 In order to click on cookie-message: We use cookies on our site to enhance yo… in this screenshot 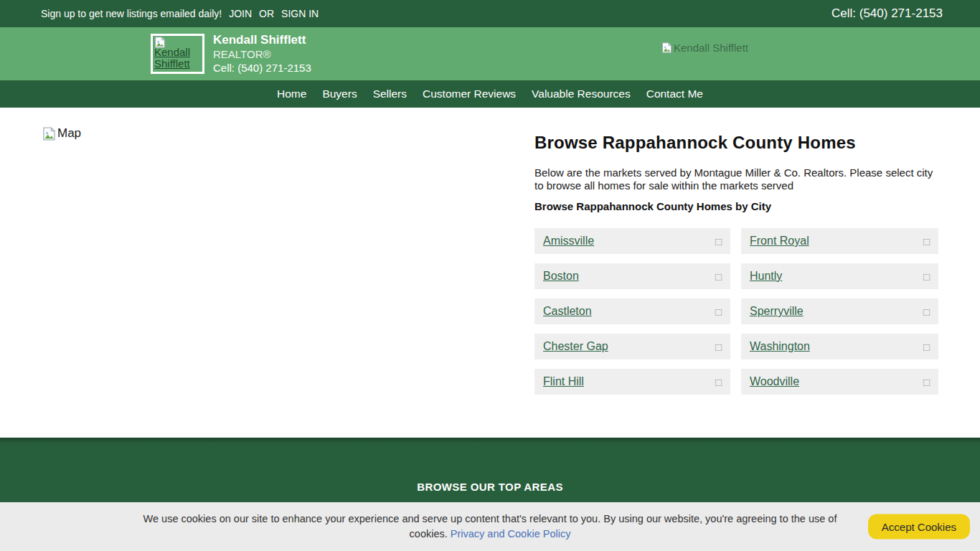, I will do `click(490, 527)`.